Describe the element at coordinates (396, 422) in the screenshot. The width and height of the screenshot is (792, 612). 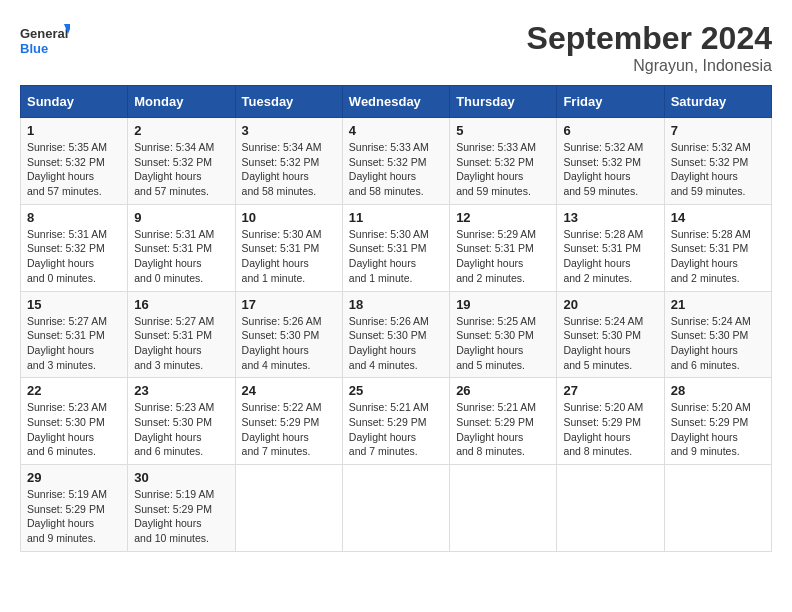
I see `calendar-cell: 25 Sunrise: 5:21 AMSunset: 5:29 PMDaylig…` at that location.